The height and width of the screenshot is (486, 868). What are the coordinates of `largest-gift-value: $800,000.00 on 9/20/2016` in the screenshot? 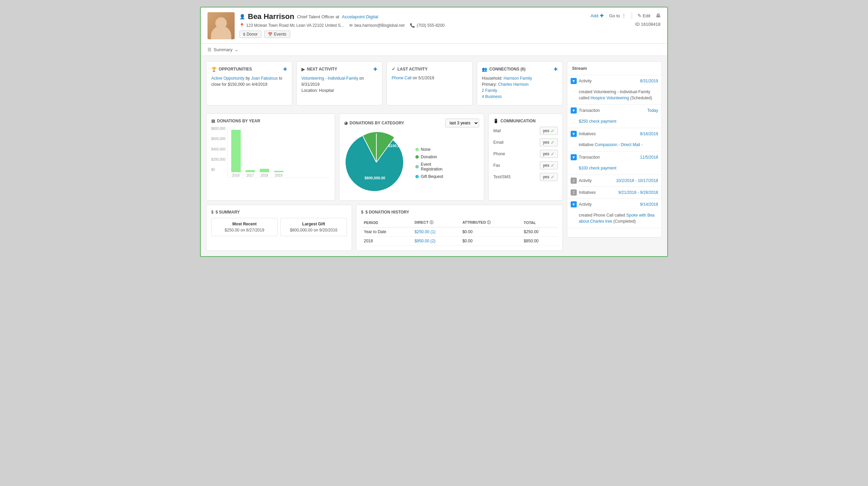 It's located at (314, 230).